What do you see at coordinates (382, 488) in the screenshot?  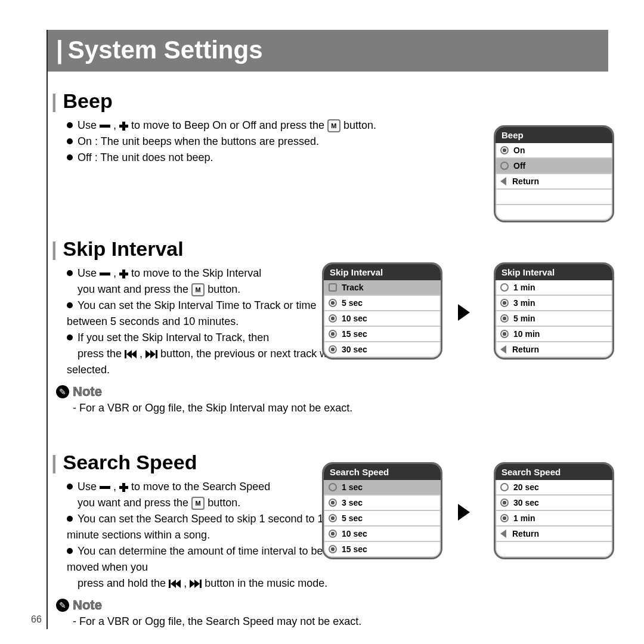 I see `menu-item: 1 sec` at bounding box center [382, 488].